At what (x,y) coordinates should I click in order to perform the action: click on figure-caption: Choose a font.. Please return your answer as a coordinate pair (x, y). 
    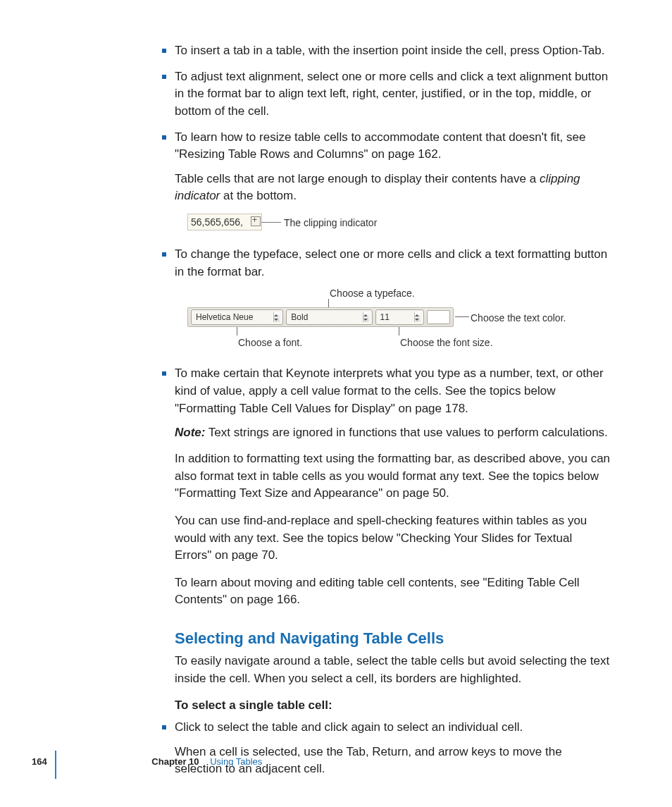
    Looking at the image, I should click on (270, 343).